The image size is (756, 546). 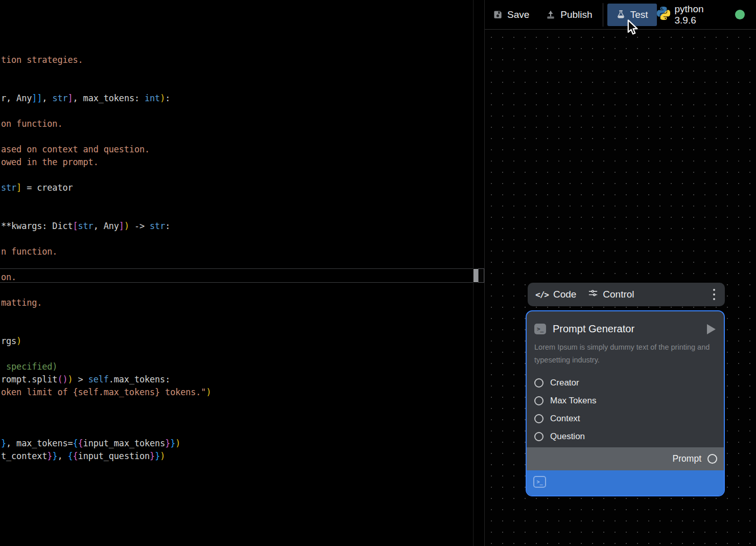 What do you see at coordinates (91, 444) in the screenshot?
I see `code-line: }, max_tokens={{input_max_tokens}})` at bounding box center [91, 444].